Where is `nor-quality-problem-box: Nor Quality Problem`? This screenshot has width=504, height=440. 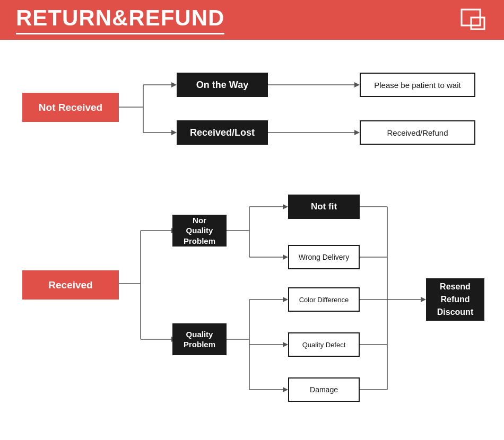
nor-quality-problem-box: Nor Quality Problem is located at coordinates (199, 231).